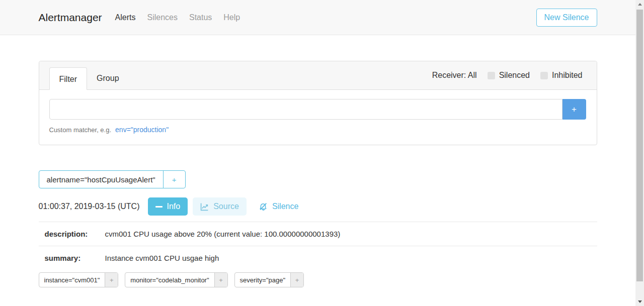 The height and width of the screenshot is (306, 644). What do you see at coordinates (455, 75) in the screenshot?
I see `receiver-selector: Receiver: All` at bounding box center [455, 75].